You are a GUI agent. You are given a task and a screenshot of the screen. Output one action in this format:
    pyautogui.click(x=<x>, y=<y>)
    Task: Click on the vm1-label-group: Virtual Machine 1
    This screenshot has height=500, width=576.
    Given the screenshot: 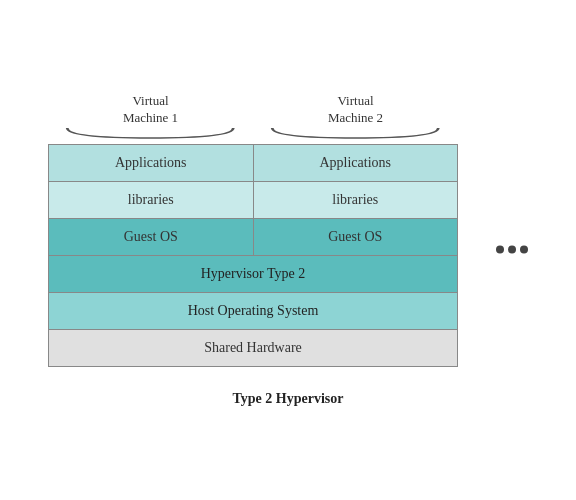 What is the action you would take?
    pyautogui.click(x=150, y=117)
    